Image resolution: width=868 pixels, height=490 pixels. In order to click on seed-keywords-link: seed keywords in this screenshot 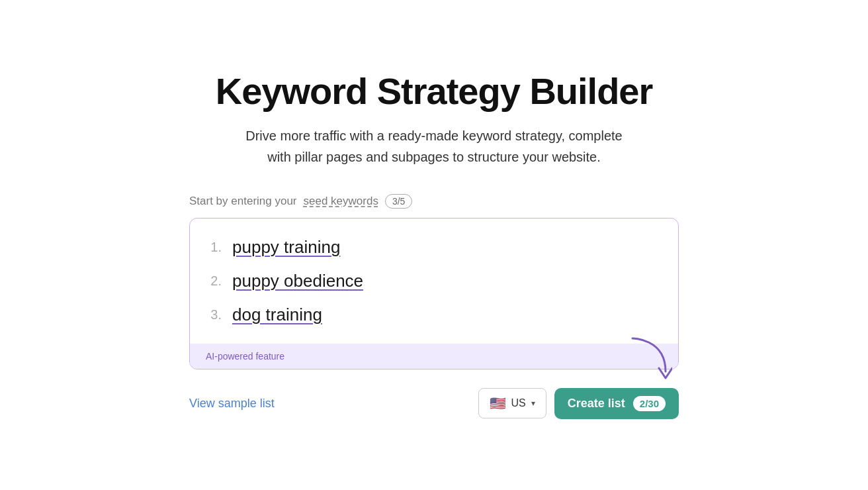, I will do `click(341, 201)`.